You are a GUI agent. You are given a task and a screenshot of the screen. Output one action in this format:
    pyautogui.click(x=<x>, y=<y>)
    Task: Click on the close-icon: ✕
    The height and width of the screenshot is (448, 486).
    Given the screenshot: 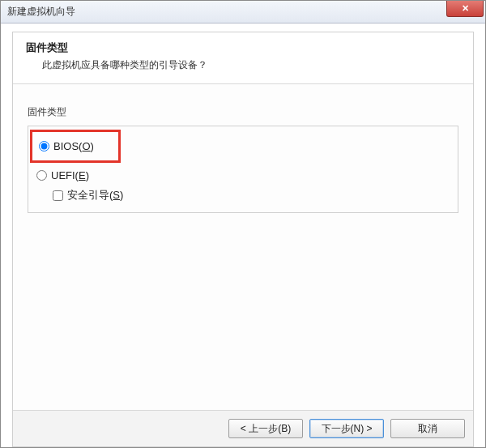 What is the action you would take?
    pyautogui.click(x=465, y=8)
    